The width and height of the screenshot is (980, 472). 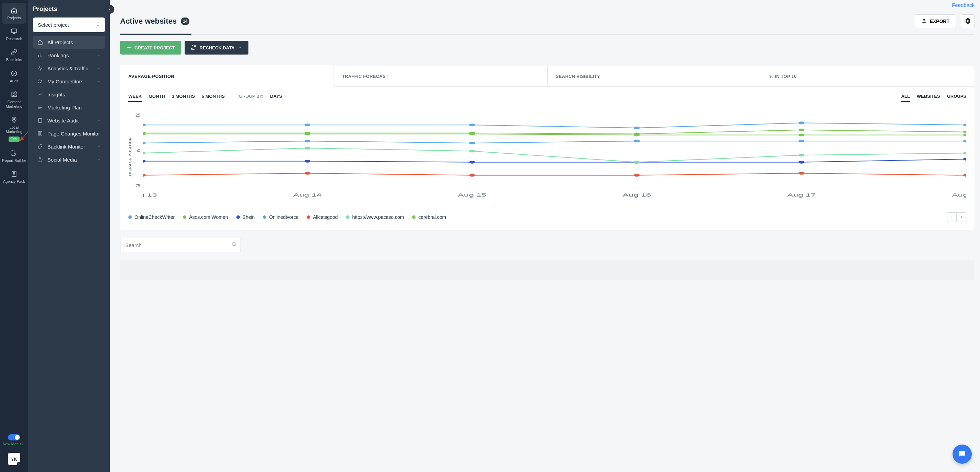 What do you see at coordinates (956, 96) in the screenshot?
I see `filter-groups: GROUPS` at bounding box center [956, 96].